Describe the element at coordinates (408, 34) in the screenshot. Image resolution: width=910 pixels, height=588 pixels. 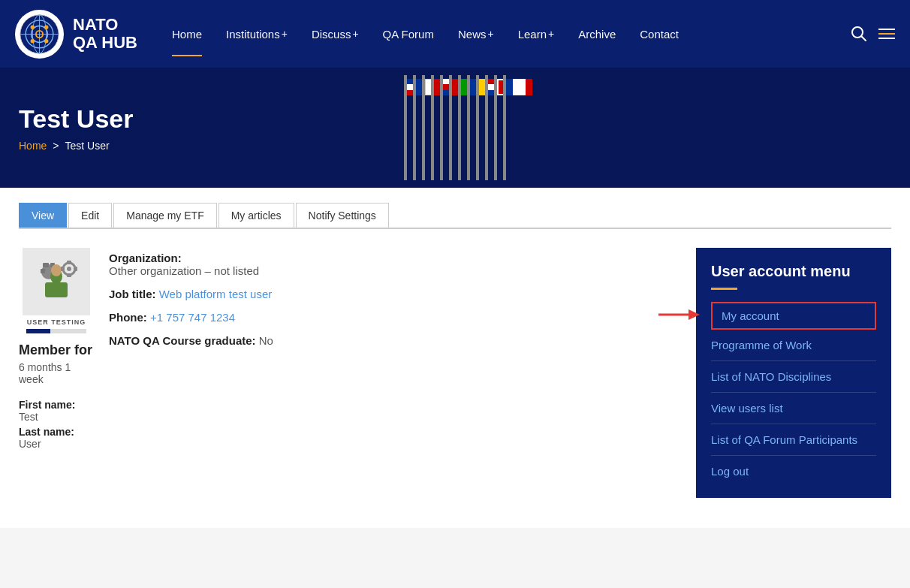
I see `nav-qa-forum: QA Forum` at that location.